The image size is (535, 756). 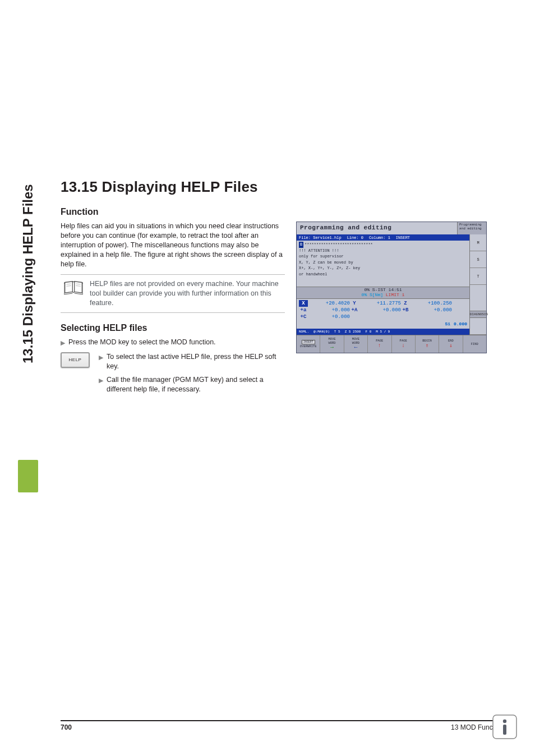 I want to click on sk-move-word-r: MOVE WORD →, so click(x=332, y=344).